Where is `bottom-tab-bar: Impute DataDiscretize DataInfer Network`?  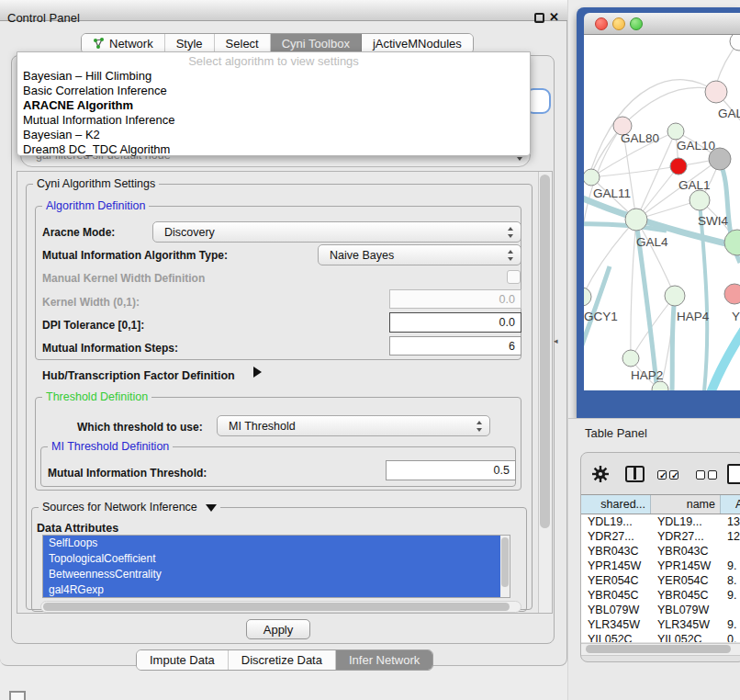 bottom-tab-bar: Impute DataDiscretize DataInfer Network is located at coordinates (285, 660).